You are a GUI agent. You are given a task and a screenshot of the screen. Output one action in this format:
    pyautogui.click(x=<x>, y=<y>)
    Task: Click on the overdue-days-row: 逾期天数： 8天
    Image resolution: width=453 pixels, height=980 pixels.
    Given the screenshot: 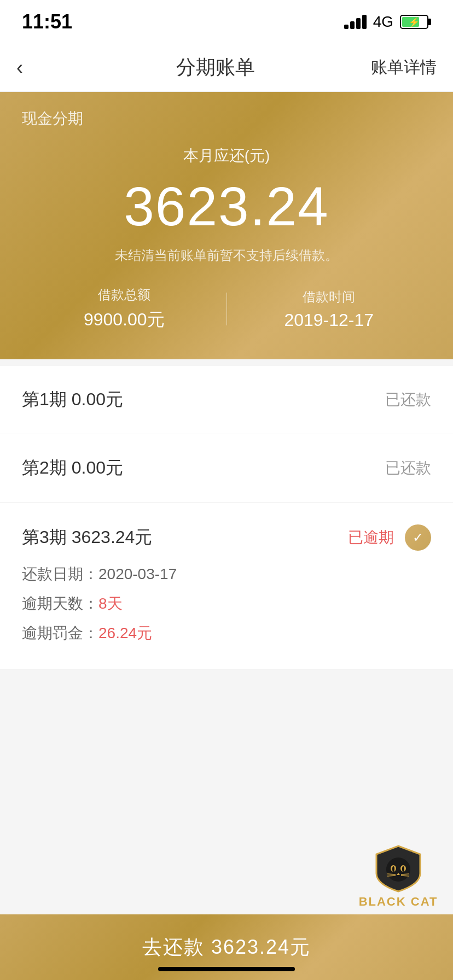 What is the action you would take?
    pyautogui.click(x=226, y=604)
    